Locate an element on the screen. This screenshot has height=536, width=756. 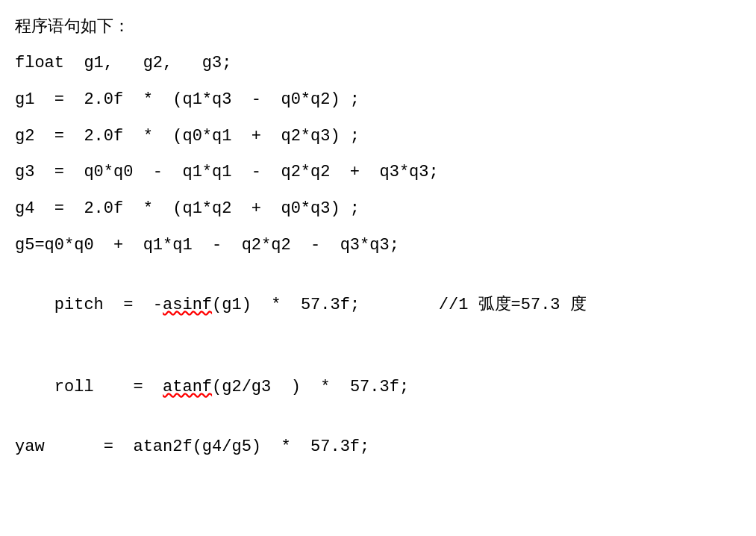
line-g3: g3 = q0*q0 - q1*q1 - q2*q2 + q3*q3; is located at coordinates (378, 173).